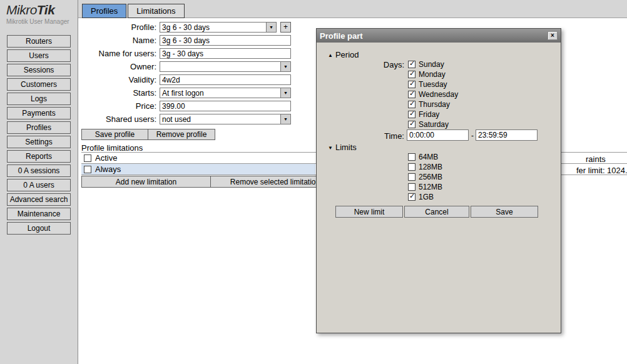  Describe the element at coordinates (198, 158) in the screenshot. I see `limitation-row-active-cell: Active` at that location.